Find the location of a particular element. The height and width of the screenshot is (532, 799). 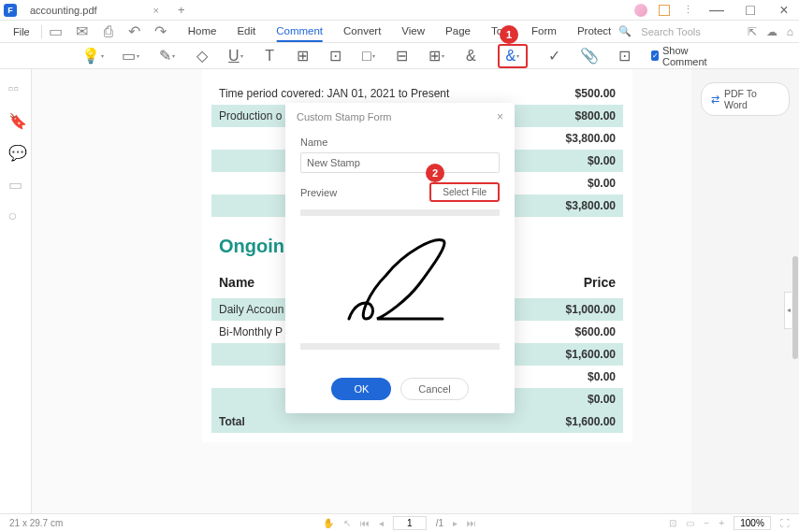

thumbnails-icon: ▫▫ is located at coordinates (16, 88).